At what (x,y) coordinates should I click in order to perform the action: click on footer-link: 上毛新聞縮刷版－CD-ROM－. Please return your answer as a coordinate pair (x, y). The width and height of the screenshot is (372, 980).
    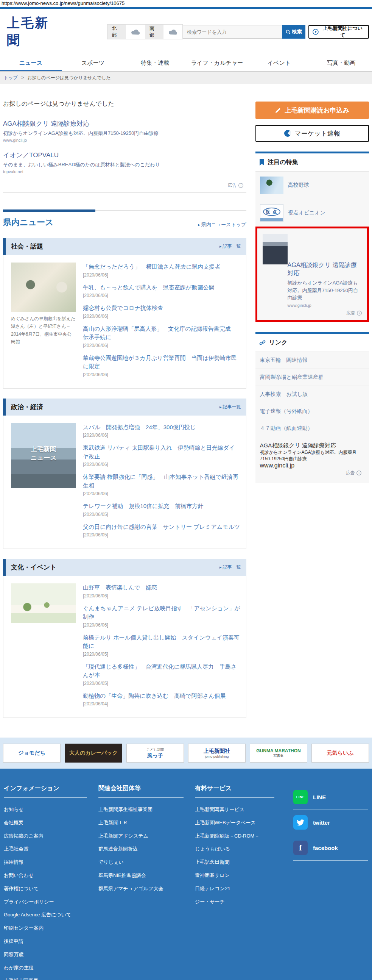
    Looking at the image, I should click on (240, 836).